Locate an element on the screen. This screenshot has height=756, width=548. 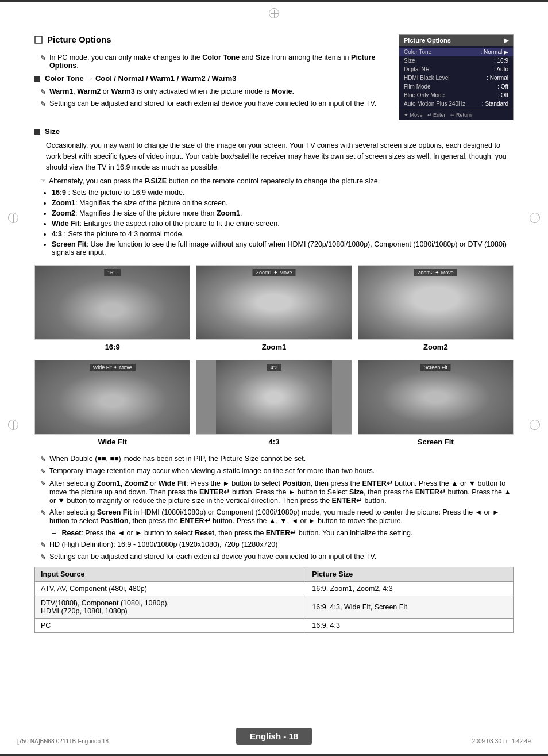
table-cell-input-3: PC is located at coordinates (171, 625).